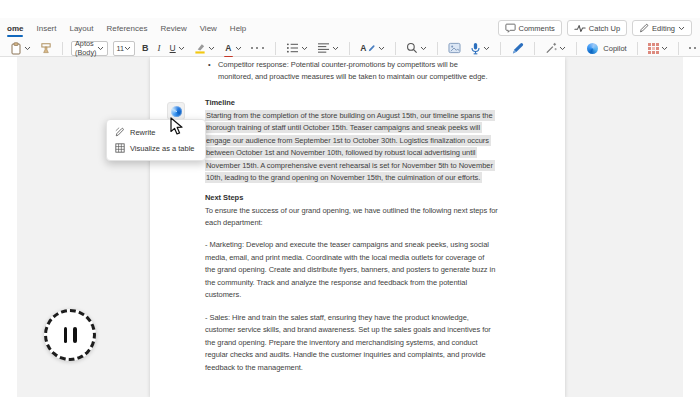 The image size is (700, 415). What do you see at coordinates (324, 48) in the screenshot?
I see `align-lines-icon` at bounding box center [324, 48].